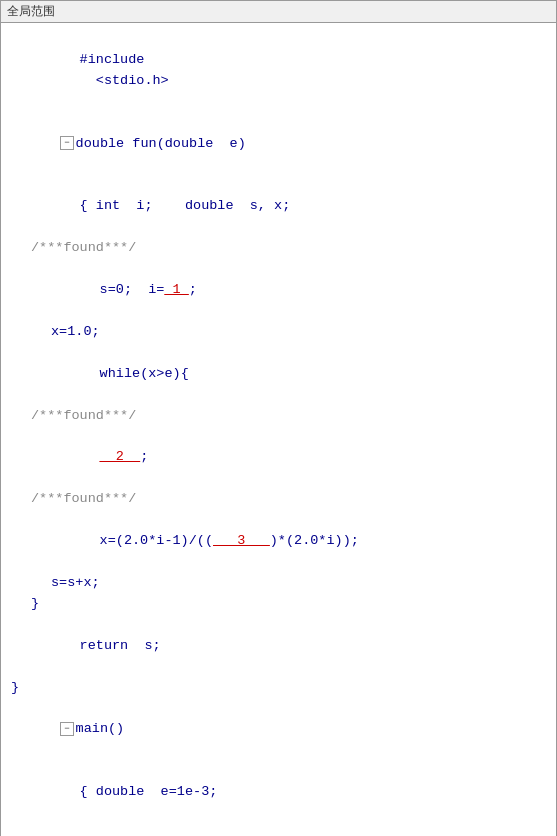 Image resolution: width=557 pixels, height=836 pixels. Describe the element at coordinates (288, 206) in the screenshot. I see `code-line-vars: { int i; double s, x;` at that location.